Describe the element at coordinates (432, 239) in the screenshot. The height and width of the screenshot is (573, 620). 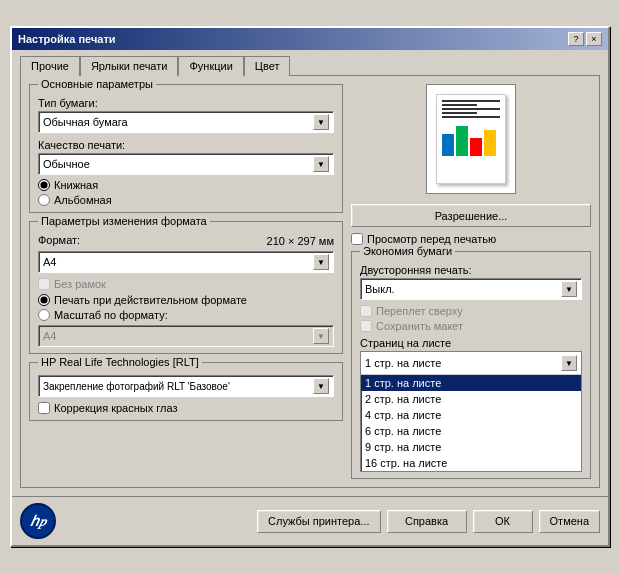
I see `preview-label: Просмотр перед печатью` at that location.